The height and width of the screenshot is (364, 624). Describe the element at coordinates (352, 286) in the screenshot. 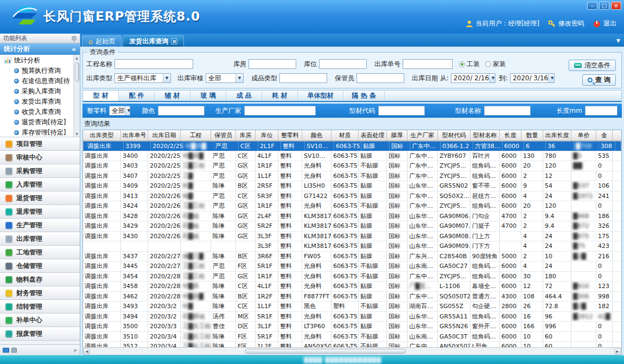

I see `table-row: 调拨出库34582020/2/28华█原陈琳C区4L1F整料光身料6063-T5…` at that location.